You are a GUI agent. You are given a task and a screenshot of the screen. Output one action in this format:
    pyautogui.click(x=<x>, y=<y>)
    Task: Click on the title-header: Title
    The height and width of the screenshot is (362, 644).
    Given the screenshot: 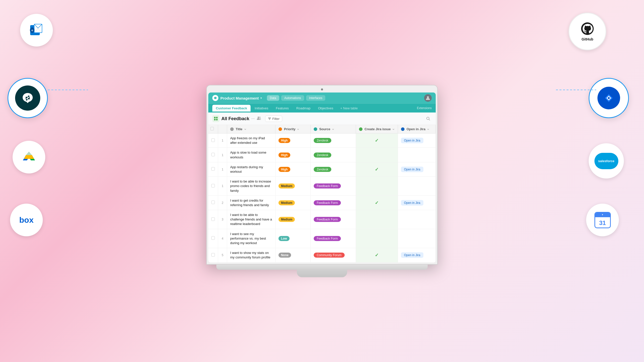 What is the action you would take?
    pyautogui.click(x=251, y=129)
    